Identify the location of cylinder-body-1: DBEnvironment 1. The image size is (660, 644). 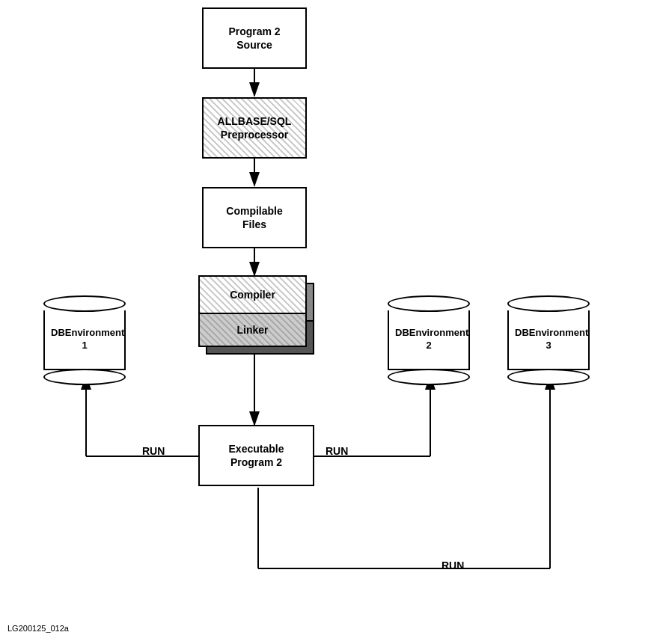
(85, 340).